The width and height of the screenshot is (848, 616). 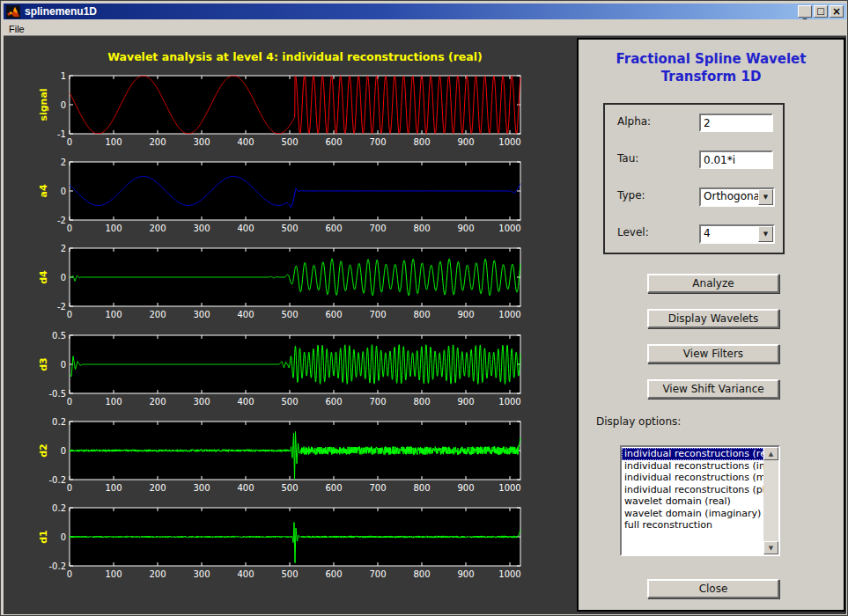 I want to click on plot-d3: 010020030040050060070080090010000.50-0.5…, so click(x=280, y=370).